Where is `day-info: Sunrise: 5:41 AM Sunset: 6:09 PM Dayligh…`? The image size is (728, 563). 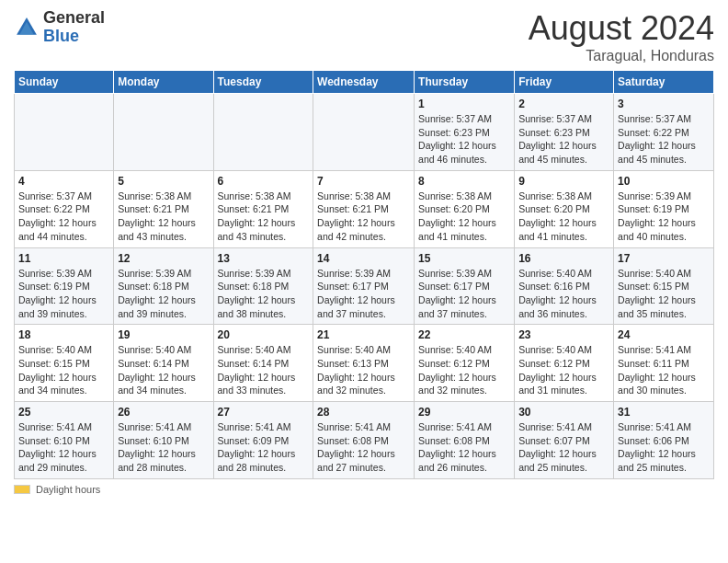 day-info: Sunrise: 5:41 AM Sunset: 6:09 PM Dayligh… is located at coordinates (264, 447).